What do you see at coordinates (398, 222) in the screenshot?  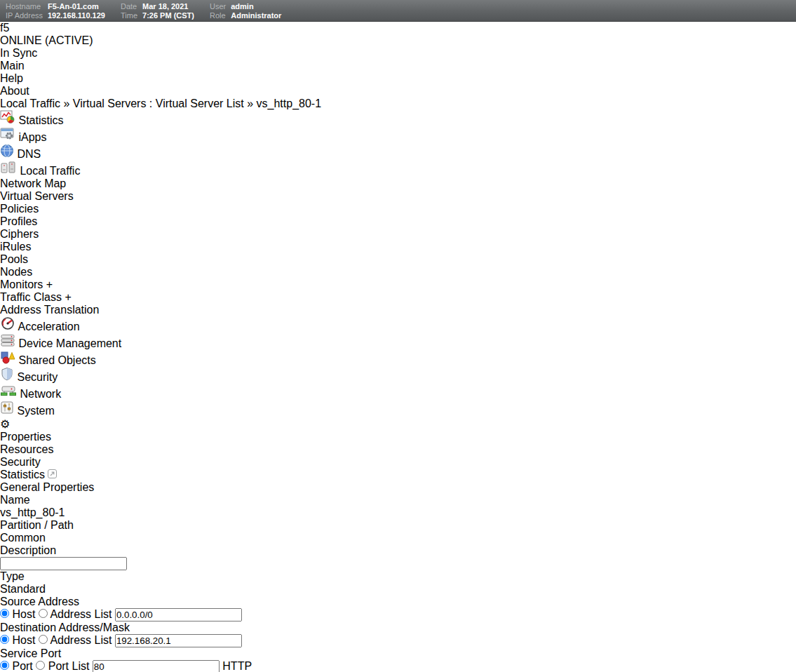 I see `sidebar-item-profiles: Profiles` at bounding box center [398, 222].